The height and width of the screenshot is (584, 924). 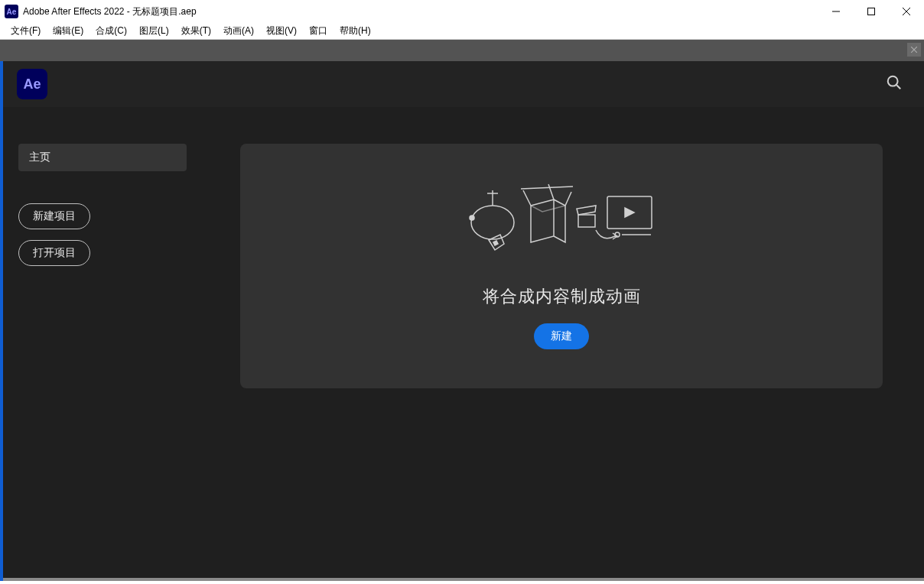 I want to click on animation-illustration-icon, so click(x=561, y=222).